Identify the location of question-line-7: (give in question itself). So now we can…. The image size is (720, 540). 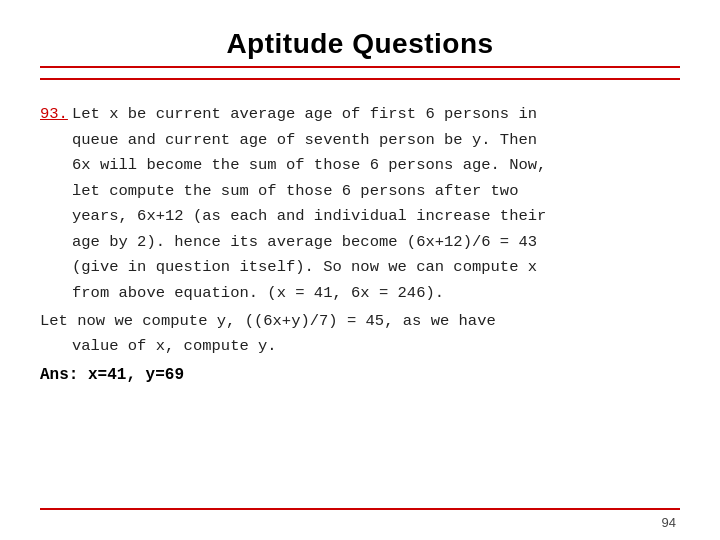
(360, 268).